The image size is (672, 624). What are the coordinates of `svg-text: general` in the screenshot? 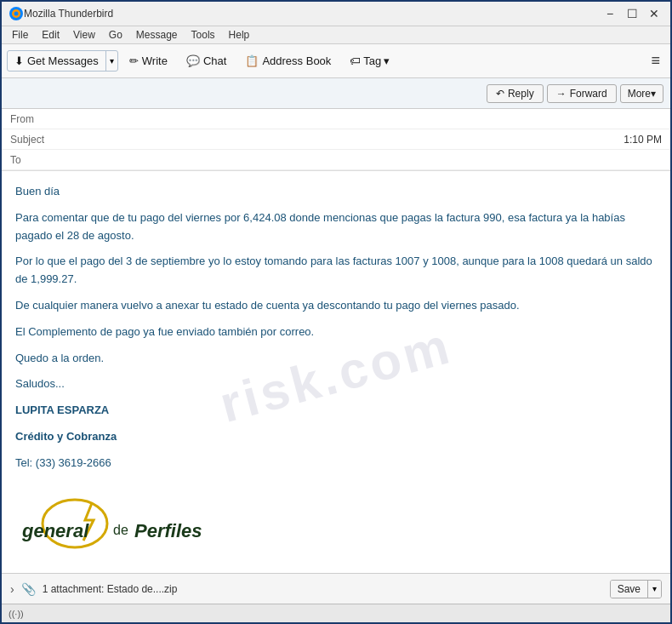 It's located at (55, 531).